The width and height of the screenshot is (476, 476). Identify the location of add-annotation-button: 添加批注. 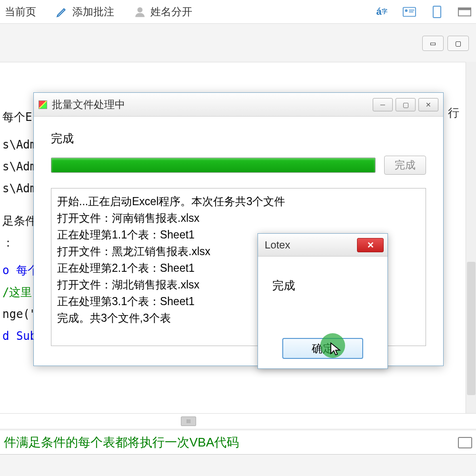
(85, 12).